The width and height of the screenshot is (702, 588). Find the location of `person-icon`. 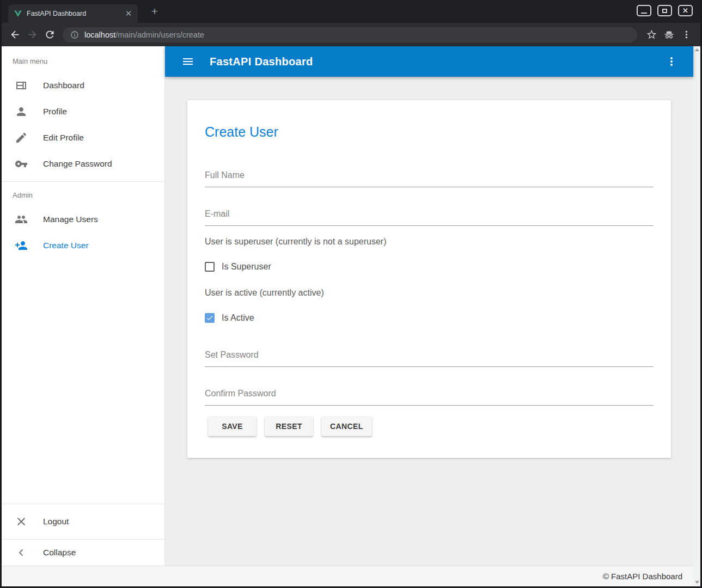

person-icon is located at coordinates (21, 112).